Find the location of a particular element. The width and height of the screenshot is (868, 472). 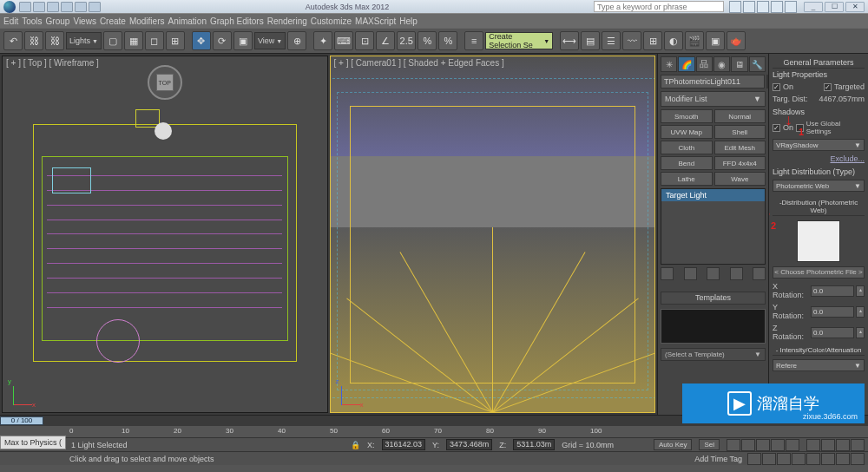

percent-snap-icon: % is located at coordinates (427, 41).